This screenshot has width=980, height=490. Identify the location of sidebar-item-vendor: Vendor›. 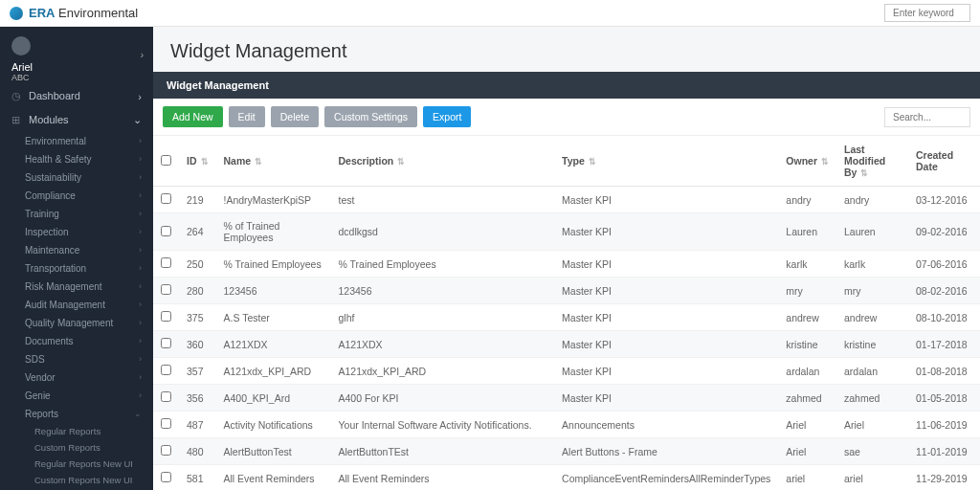
(77, 377).